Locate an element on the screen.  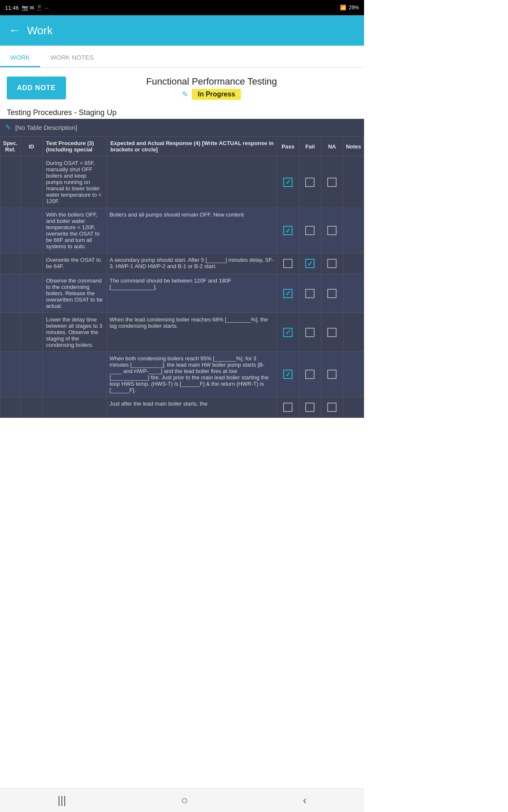
back-button: ← is located at coordinates (14, 30).